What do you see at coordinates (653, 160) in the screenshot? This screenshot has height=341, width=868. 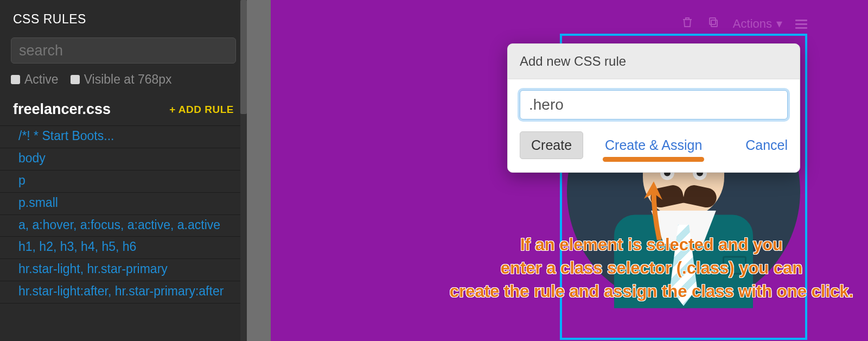 I see `highlight-underline-icon` at bounding box center [653, 160].